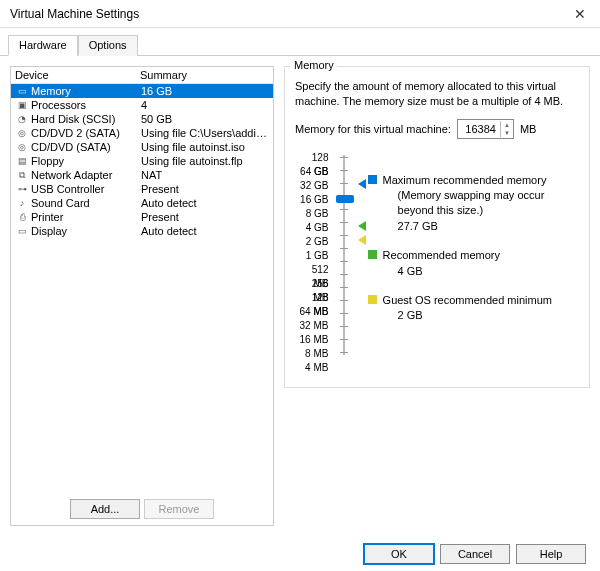  What do you see at coordinates (312, 263) in the screenshot?
I see `memory-scale-labels: 128 GB64 GB32 GB16 GB8 GB4 GB2 GB1 GB512…` at bounding box center [312, 263].